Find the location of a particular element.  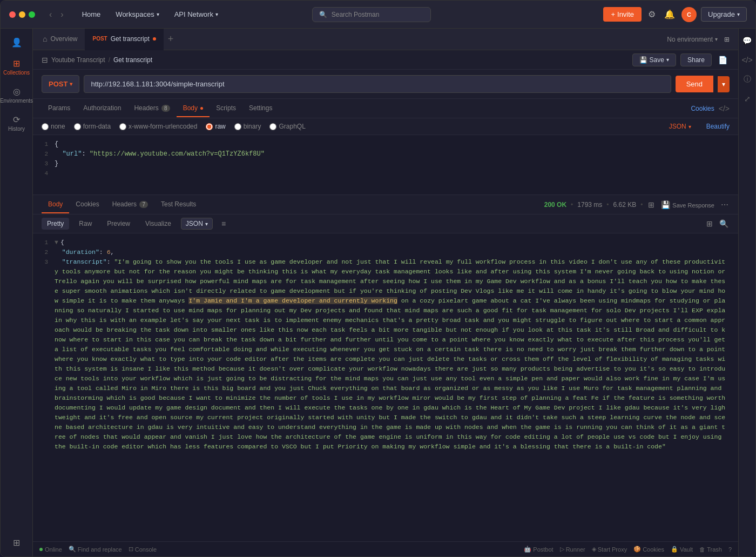

radio-form-data: form-data is located at coordinates (92, 126).